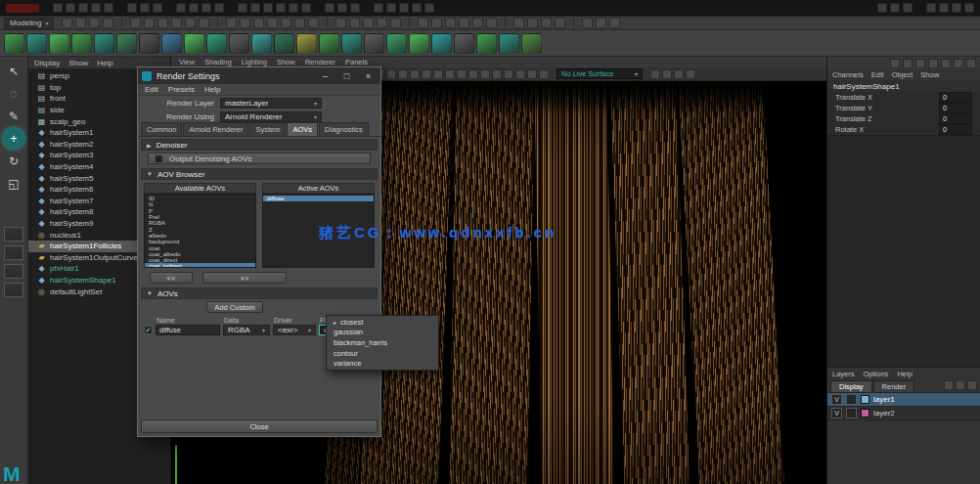 The image size is (980, 484). Describe the element at coordinates (904, 129) in the screenshot. I see `channel-row: Rotate X0` at that location.